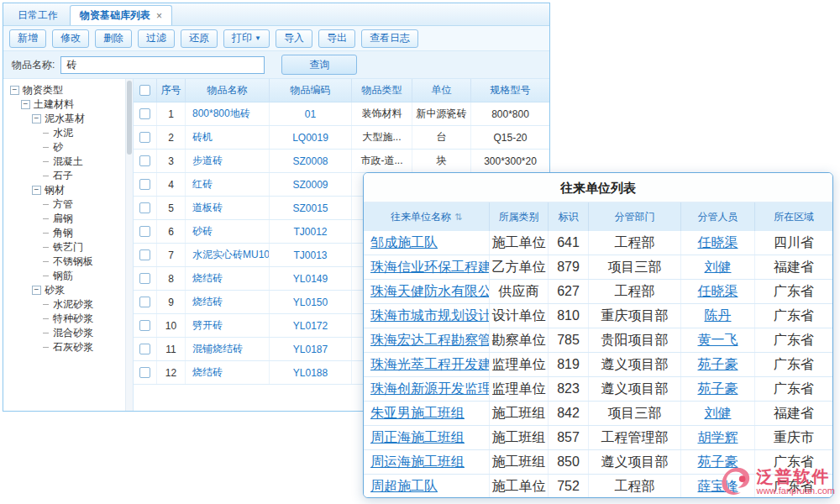 The image size is (840, 504). Describe the element at coordinates (718, 341) in the screenshot. I see `person-link: 黄一飞` at that location.